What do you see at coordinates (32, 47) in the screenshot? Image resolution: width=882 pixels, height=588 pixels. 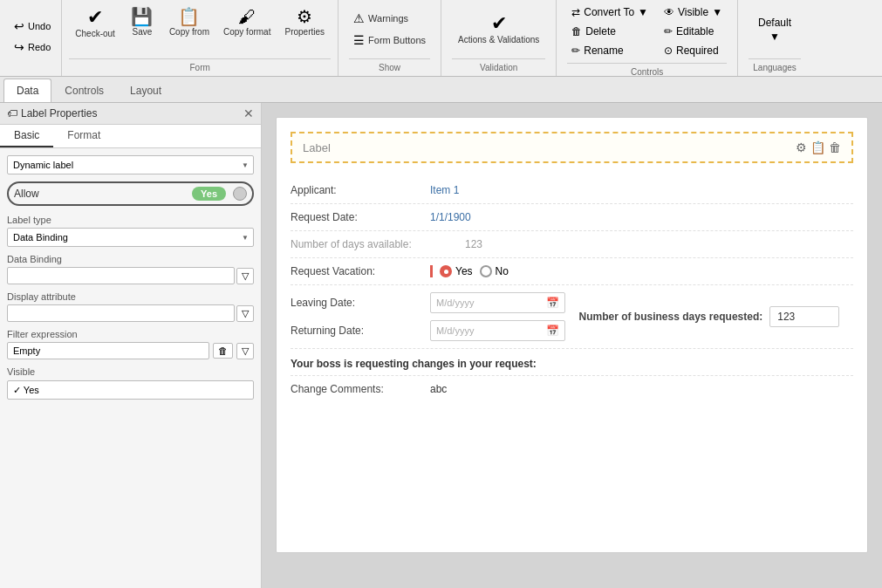 I see `redo-button: ↪ Redo` at bounding box center [32, 47].